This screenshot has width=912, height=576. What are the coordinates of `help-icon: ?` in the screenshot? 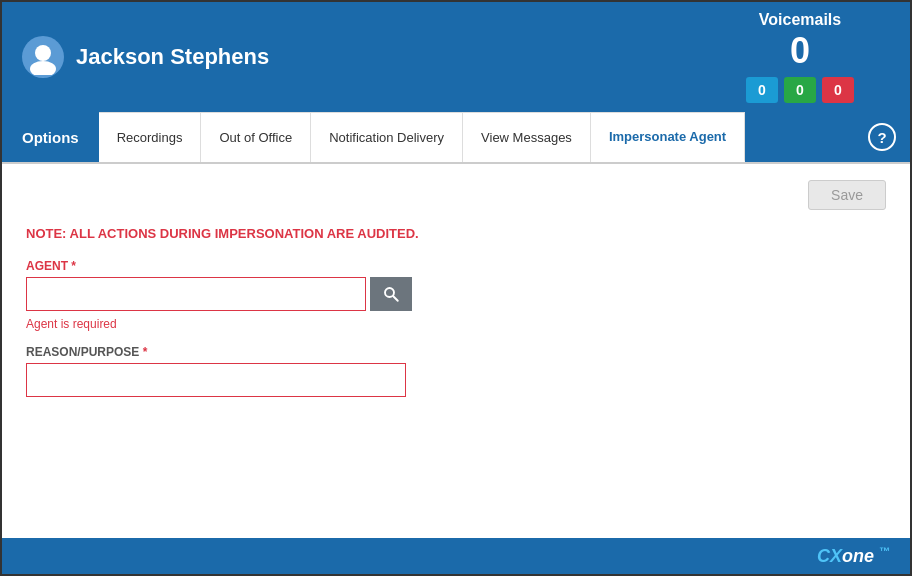 It's located at (882, 137).